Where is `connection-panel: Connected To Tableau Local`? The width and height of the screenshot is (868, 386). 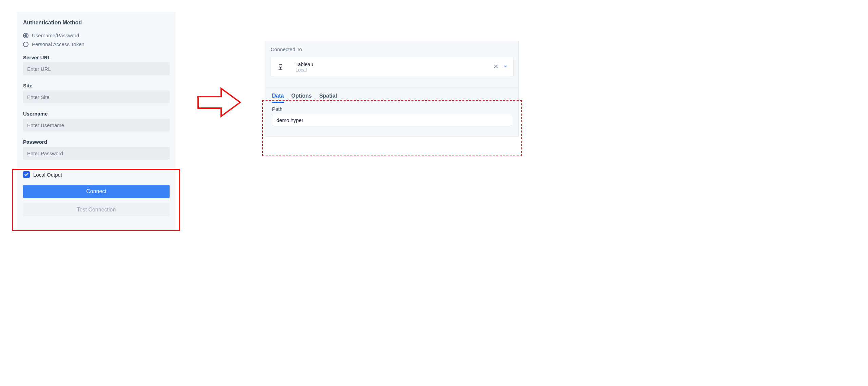 connection-panel: Connected To Tableau Local is located at coordinates (392, 89).